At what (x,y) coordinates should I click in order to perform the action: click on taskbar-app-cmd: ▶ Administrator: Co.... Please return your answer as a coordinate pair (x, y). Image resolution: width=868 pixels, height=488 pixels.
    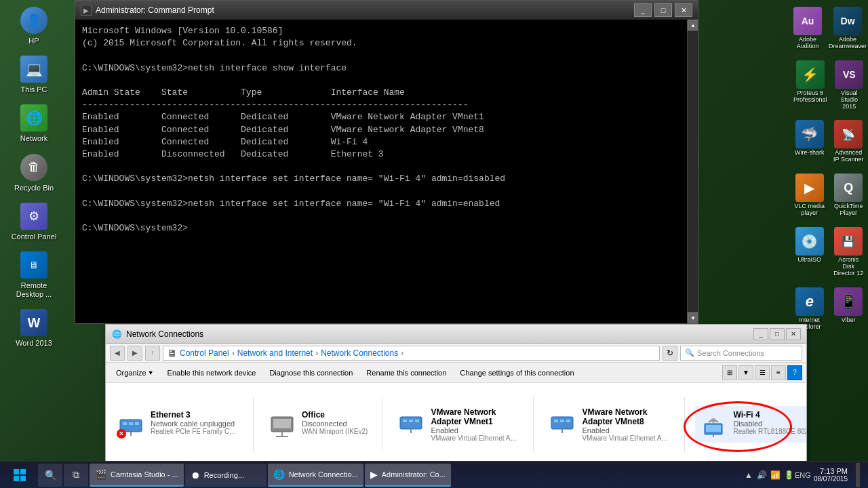
    Looking at the image, I should click on (408, 475).